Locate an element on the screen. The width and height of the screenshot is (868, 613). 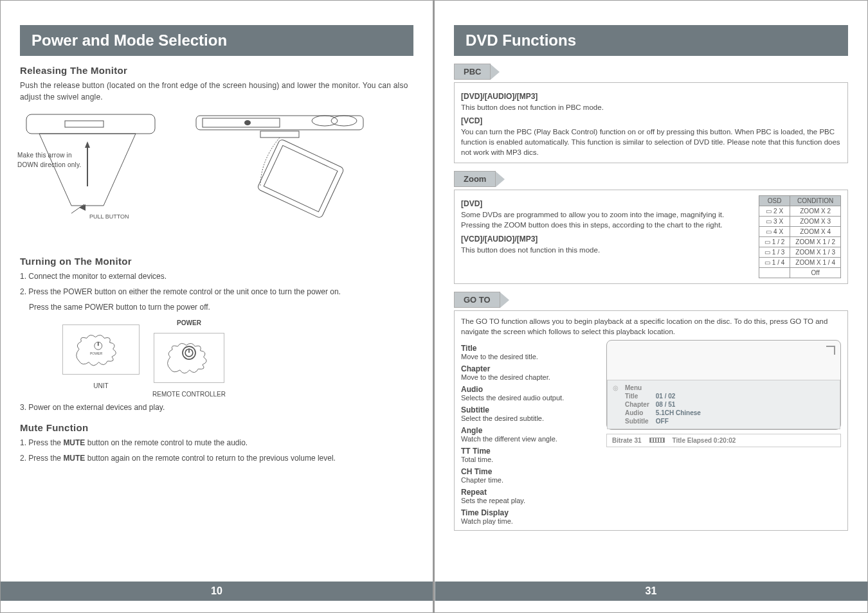
goto-item-desc: Select the desired subtitle. is located at coordinates (529, 418).